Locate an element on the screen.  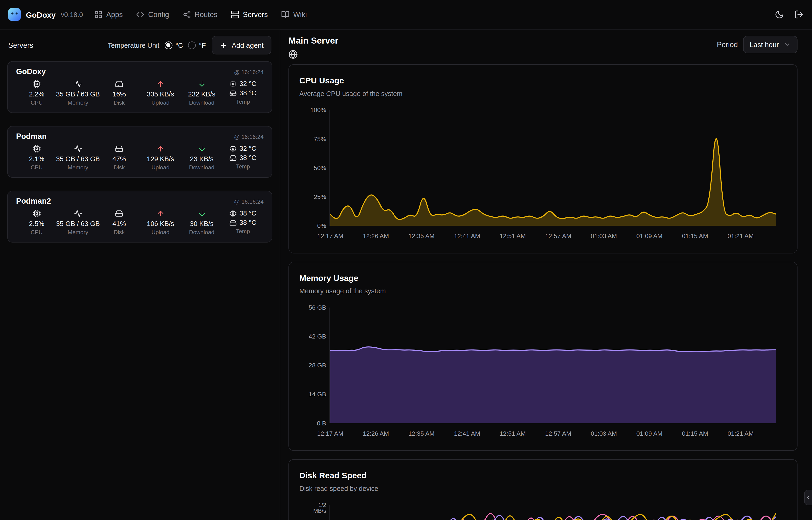
svg-text: 0% is located at coordinates (322, 226).